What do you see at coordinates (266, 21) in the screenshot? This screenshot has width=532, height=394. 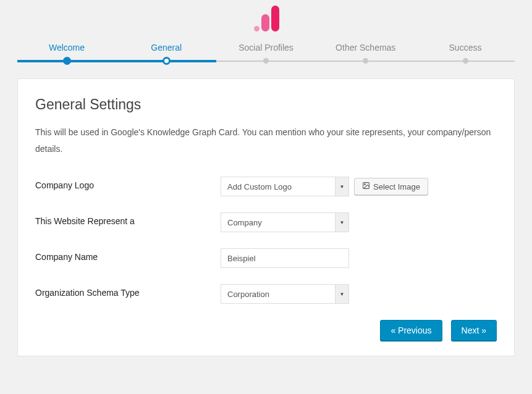 I see `app-logo` at bounding box center [266, 21].